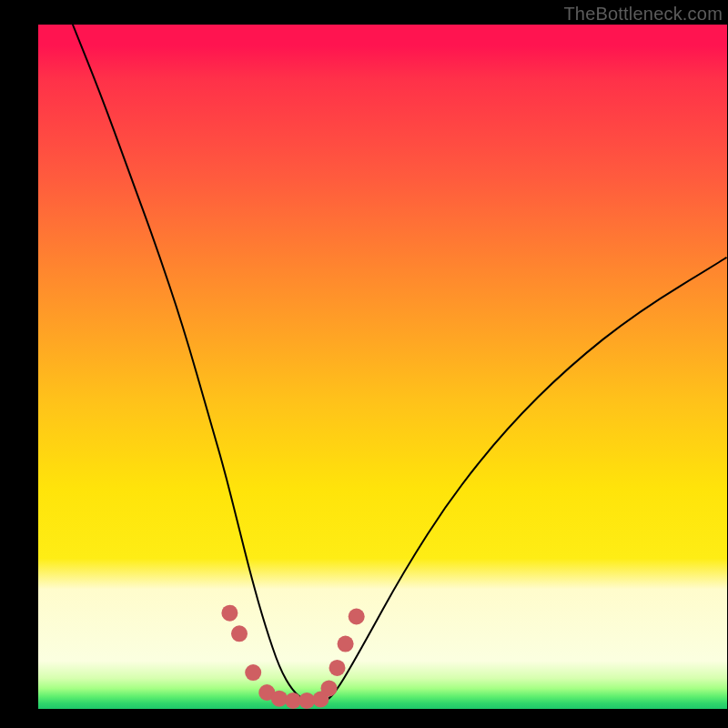  I want to click on watermark-text: TheBottleneck.com, so click(642, 15).